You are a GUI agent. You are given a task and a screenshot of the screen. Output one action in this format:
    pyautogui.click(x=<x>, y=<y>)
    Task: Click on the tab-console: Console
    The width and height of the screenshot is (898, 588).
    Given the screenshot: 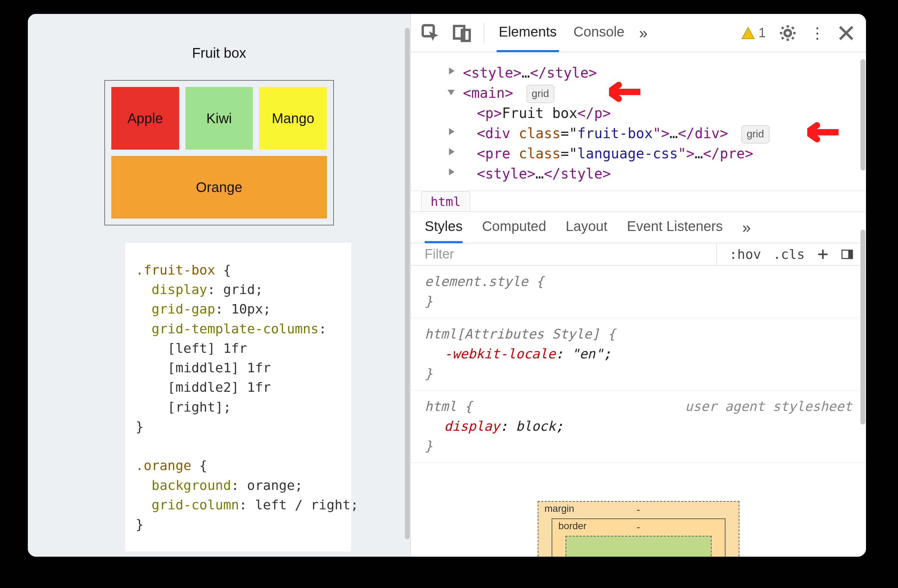 What is the action you would take?
    pyautogui.click(x=599, y=33)
    